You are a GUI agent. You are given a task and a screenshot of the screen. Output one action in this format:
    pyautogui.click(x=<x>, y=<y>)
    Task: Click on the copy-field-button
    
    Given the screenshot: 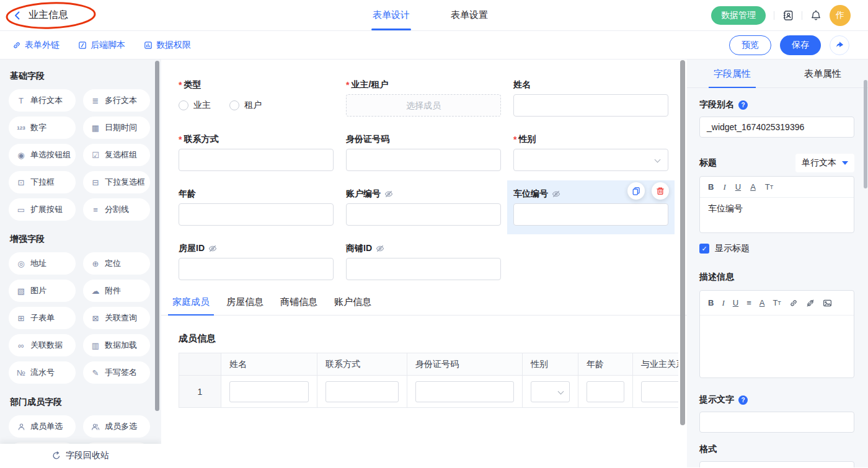 What is the action you would take?
    pyautogui.click(x=636, y=191)
    